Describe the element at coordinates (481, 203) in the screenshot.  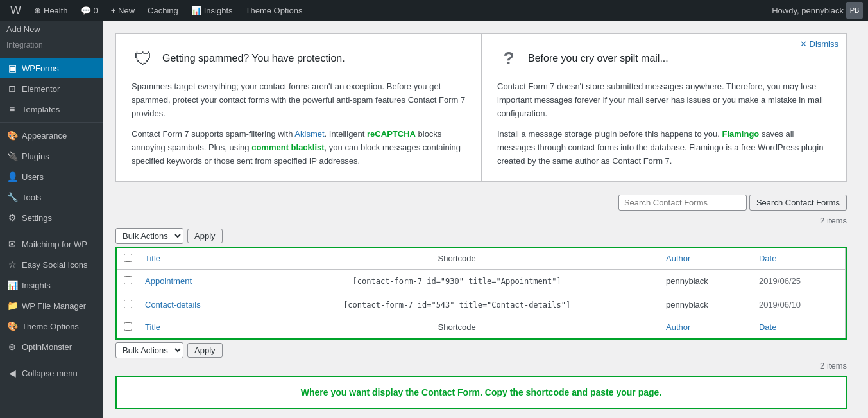
I see `search-row: Search Contact Forms` at that location.